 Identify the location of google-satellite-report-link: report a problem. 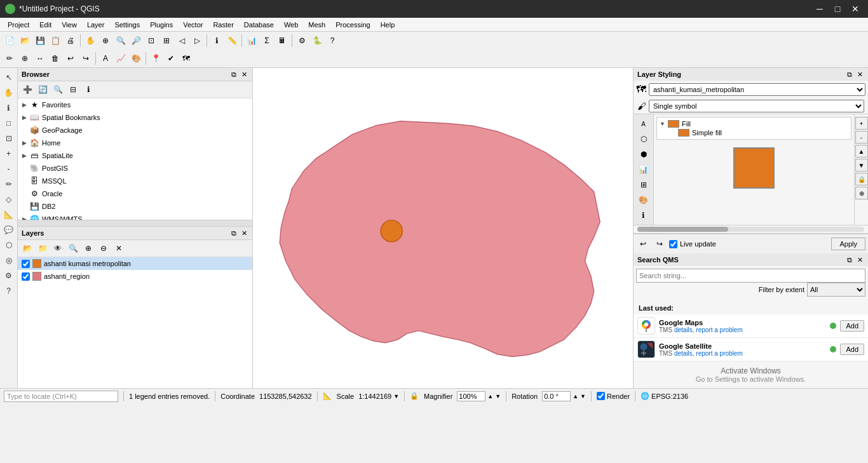
(719, 353).